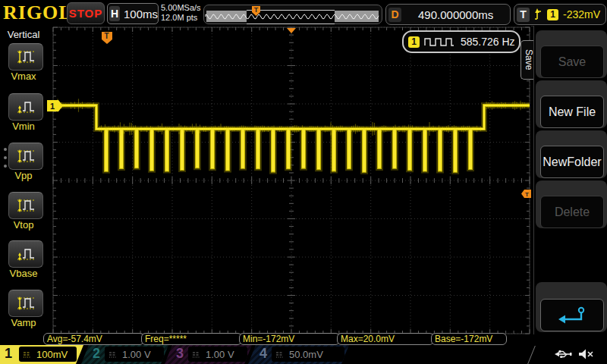  What do you see at coordinates (26, 156) in the screenshot?
I see `measure-button-vpp` at bounding box center [26, 156].